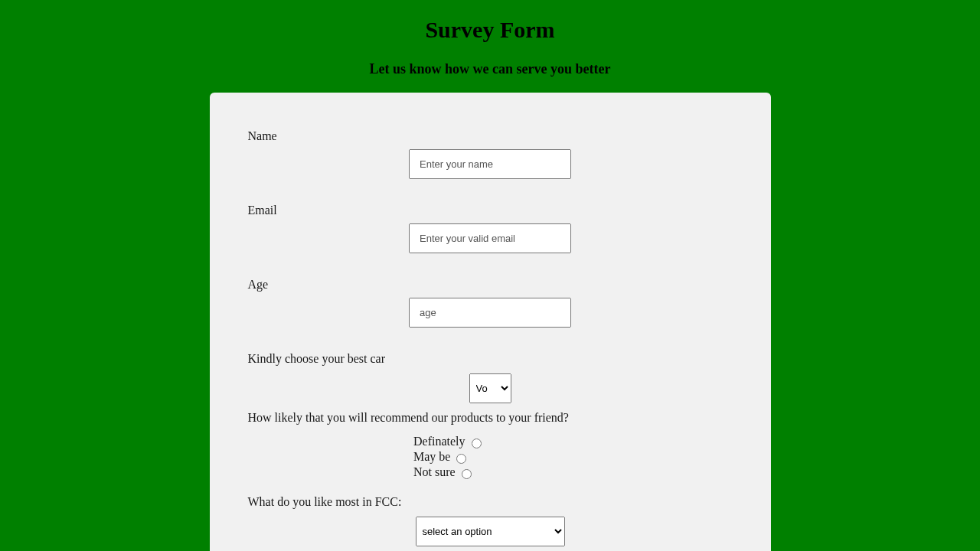 The image size is (980, 551). I want to click on radio-option-maybe: May be, so click(490, 457).